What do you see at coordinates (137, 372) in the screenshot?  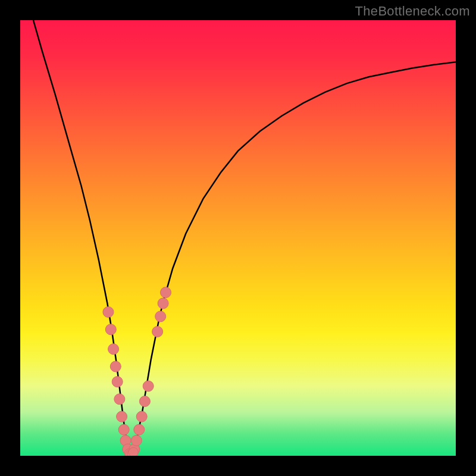 I see `curve-markers` at bounding box center [137, 372].